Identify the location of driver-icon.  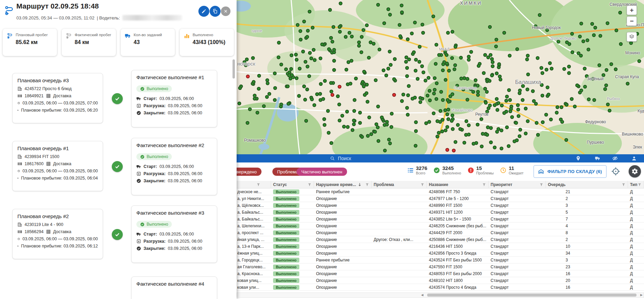
(634, 158).